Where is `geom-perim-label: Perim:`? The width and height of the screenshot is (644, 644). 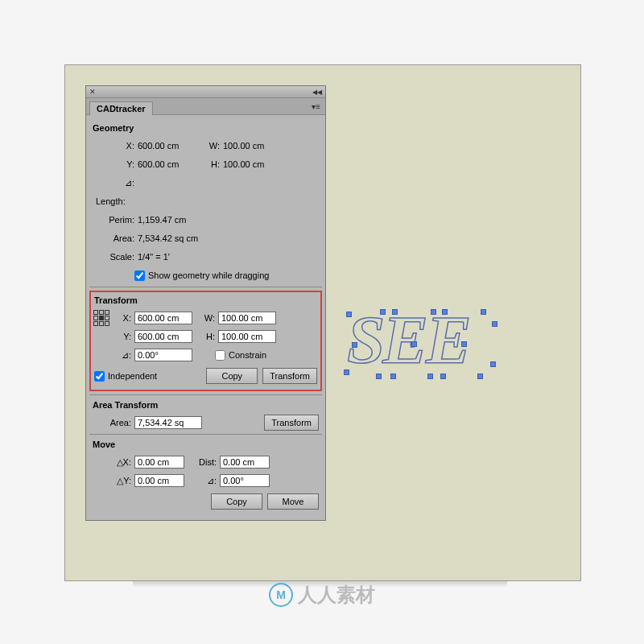
geom-perim-label: Perim: is located at coordinates (115, 220).